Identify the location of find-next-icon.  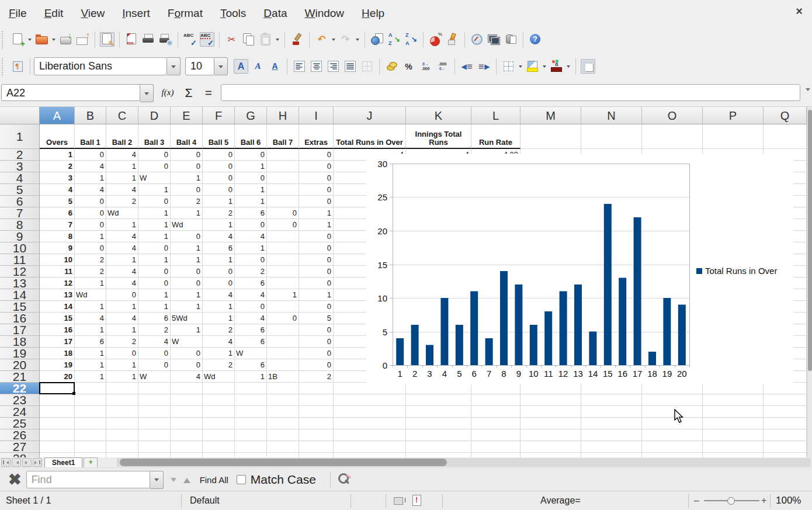
(173, 481).